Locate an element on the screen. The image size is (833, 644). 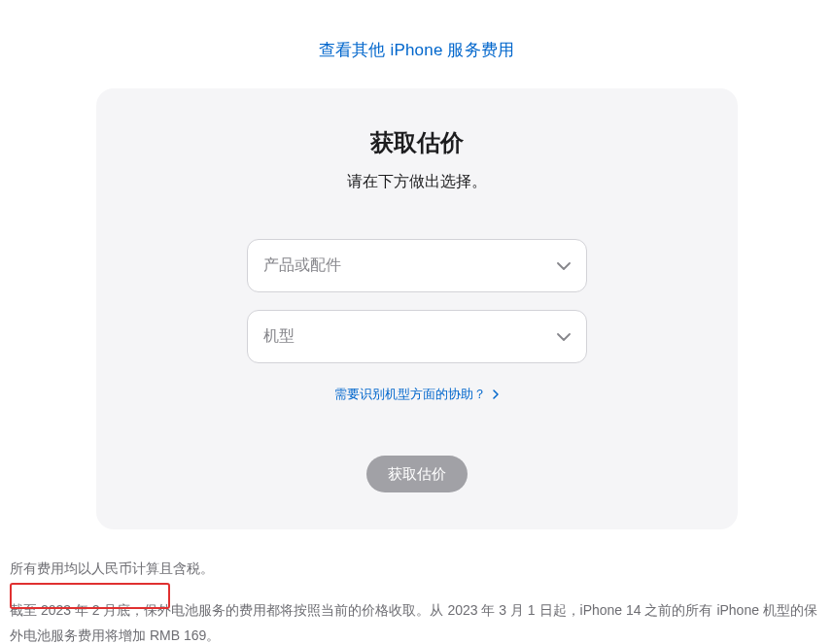
footer-price-change-note: 截至 2023 年 2 月底，保外电池服务的费用都将按照当前的价格收取。从 20… is located at coordinates (416, 622).